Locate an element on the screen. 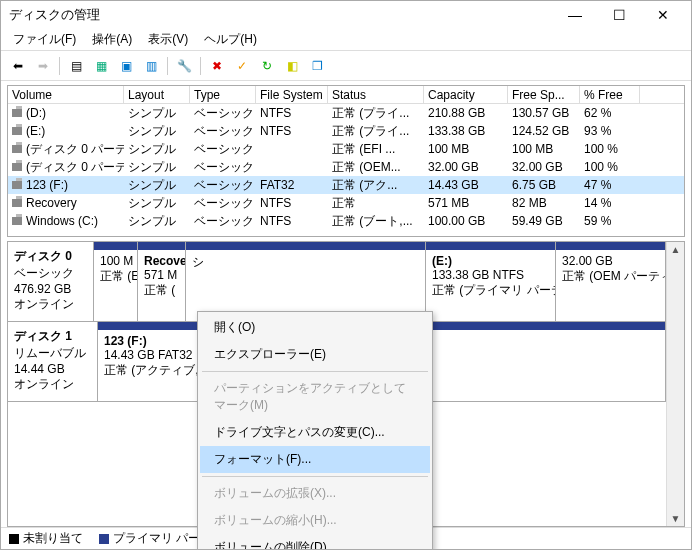  ctx-mark-active: パーティションをアクティブとしてマーク(M) is located at coordinates (315, 397).